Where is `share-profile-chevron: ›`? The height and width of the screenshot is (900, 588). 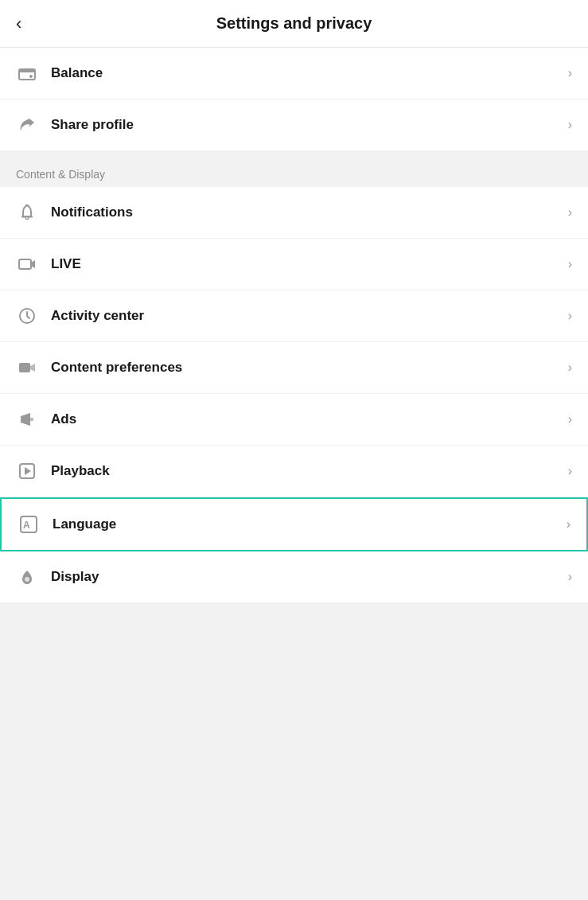
share-profile-chevron: › is located at coordinates (570, 125).